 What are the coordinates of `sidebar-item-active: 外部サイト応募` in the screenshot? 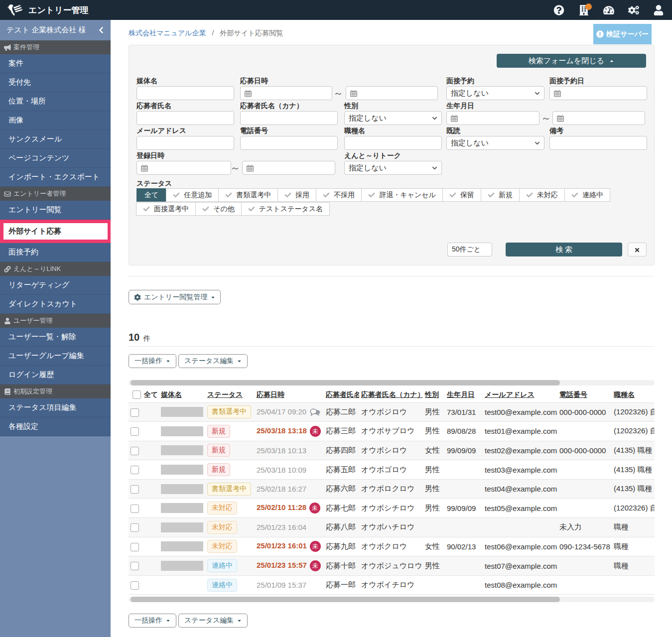 It's located at (55, 231).